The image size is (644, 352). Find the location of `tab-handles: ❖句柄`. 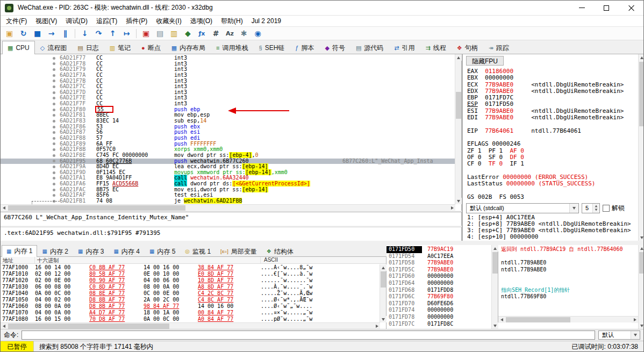

tab-handles: ❖句柄 is located at coordinates (468, 48).